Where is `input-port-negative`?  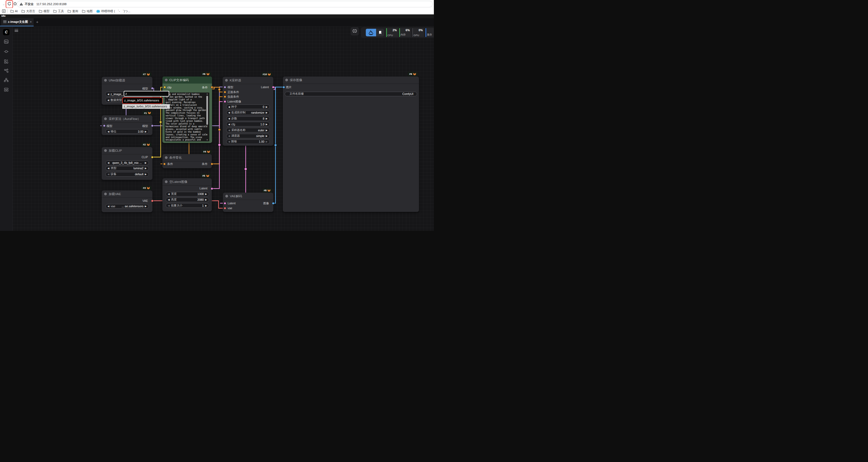
input-port-negative is located at coordinates (225, 96).